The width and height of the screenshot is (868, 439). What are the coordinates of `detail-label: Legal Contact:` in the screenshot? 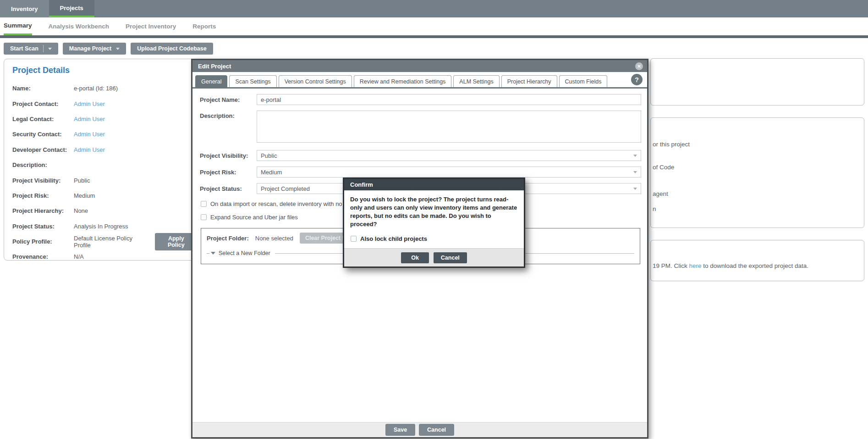 It's located at (43, 119).